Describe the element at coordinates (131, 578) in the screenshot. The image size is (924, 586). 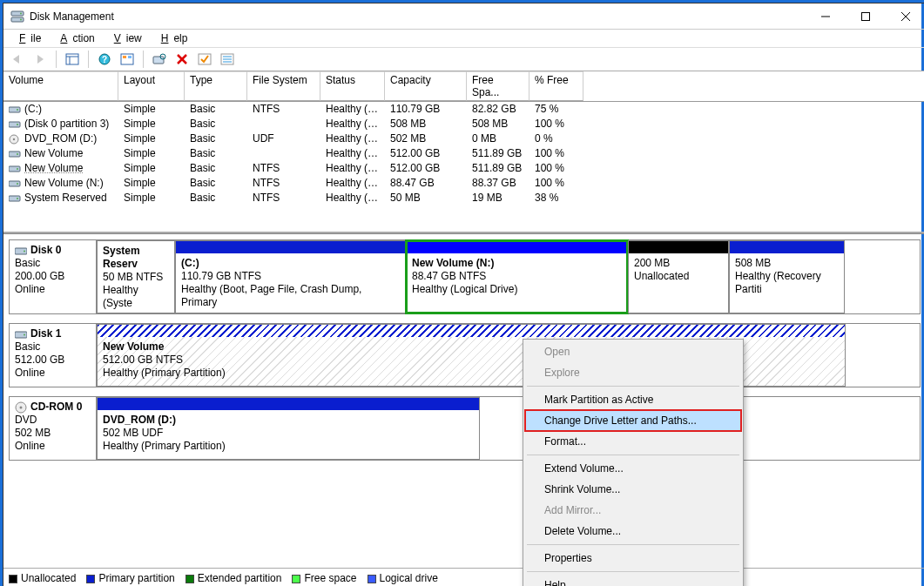
I see `legend-primary: Primary partition` at that location.